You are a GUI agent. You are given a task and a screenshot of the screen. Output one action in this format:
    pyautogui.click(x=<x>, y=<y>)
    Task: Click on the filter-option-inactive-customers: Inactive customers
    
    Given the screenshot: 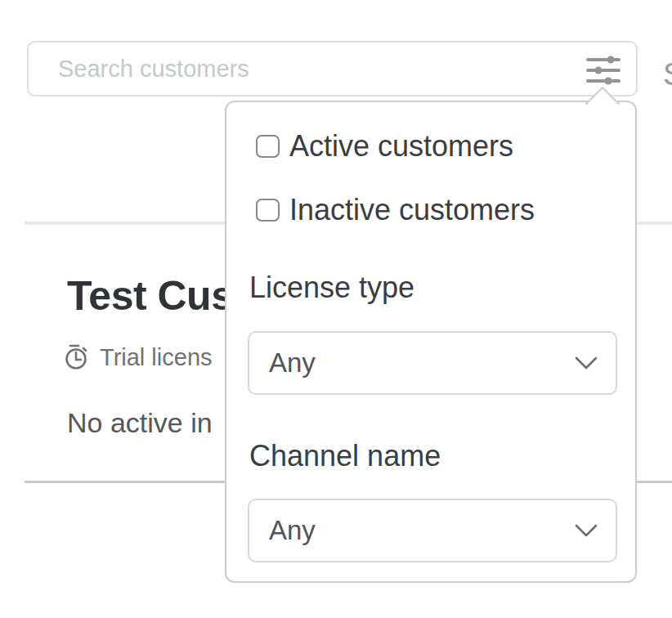 What is the action you would take?
    pyautogui.click(x=396, y=210)
    